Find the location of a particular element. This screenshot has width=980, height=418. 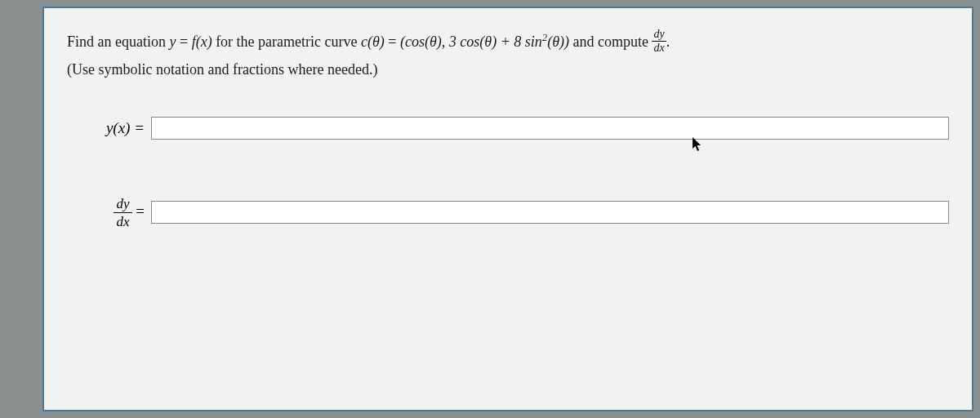

dydx-input is located at coordinates (550, 212).